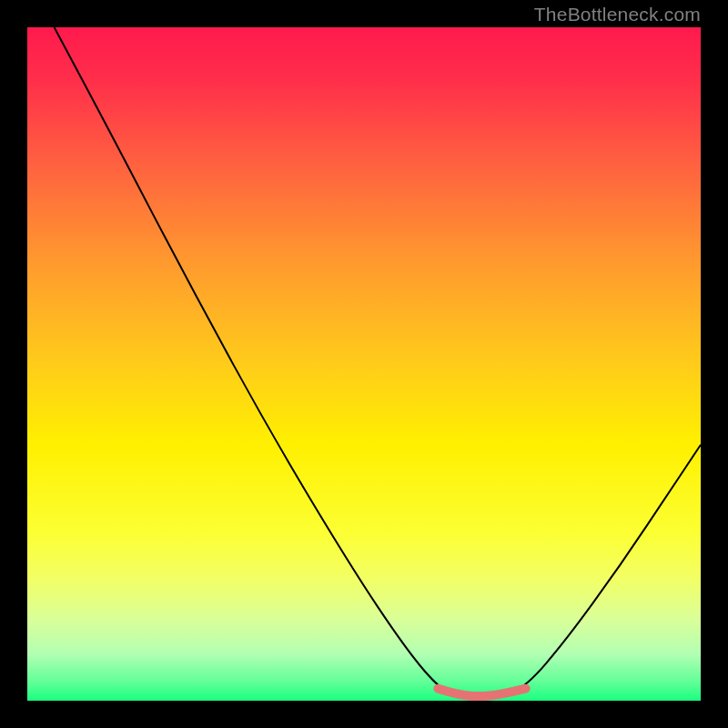 The height and width of the screenshot is (728, 728). What do you see at coordinates (481, 693) in the screenshot?
I see `valley-highlight` at bounding box center [481, 693].